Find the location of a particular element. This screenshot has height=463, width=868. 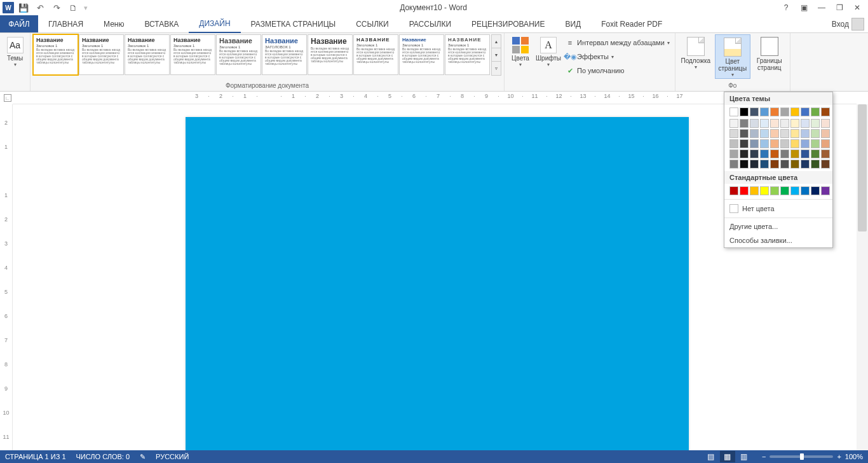

status-page: СТРАНИЦА 1 ИЗ 1 is located at coordinates (36, 457).